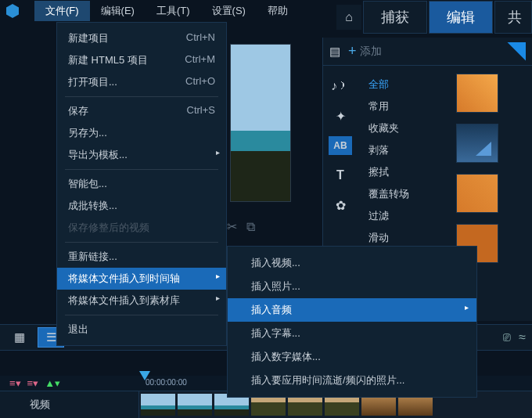 Image resolution: width=532 pixels, height=418 pixels. I want to click on marker-icon: ▲▾, so click(52, 384).